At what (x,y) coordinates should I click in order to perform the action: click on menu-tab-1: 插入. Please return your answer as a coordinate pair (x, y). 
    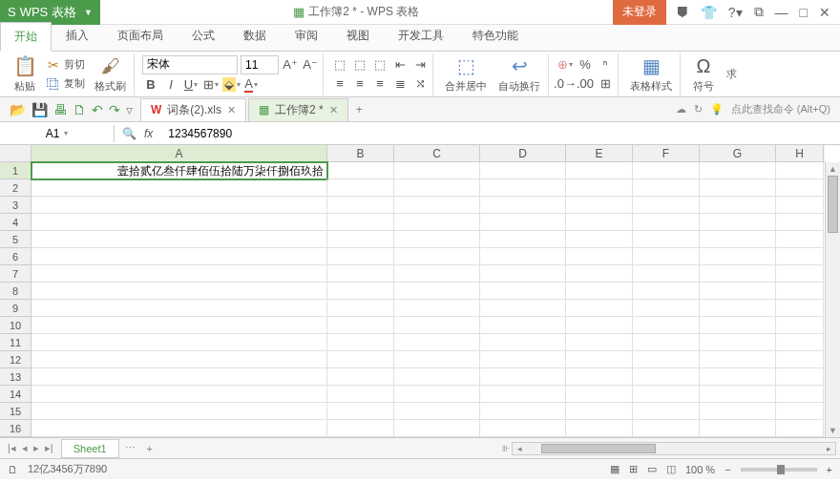
    Looking at the image, I should click on (77, 36).